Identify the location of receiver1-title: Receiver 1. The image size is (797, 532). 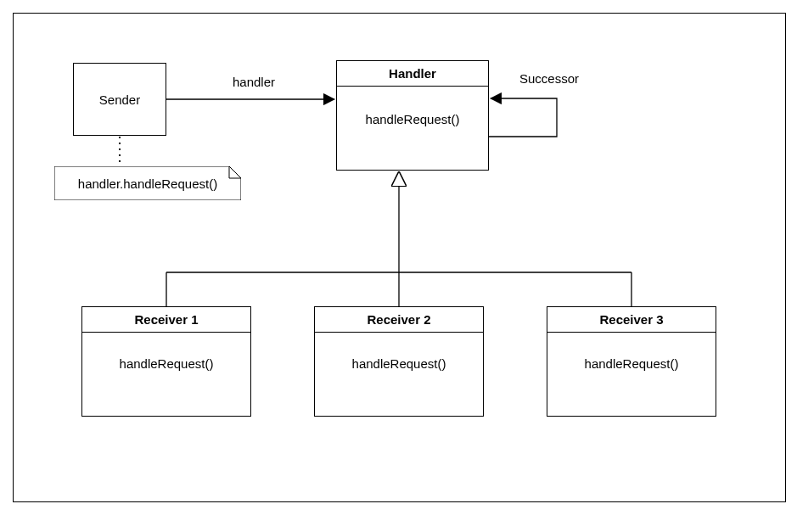
(166, 320).